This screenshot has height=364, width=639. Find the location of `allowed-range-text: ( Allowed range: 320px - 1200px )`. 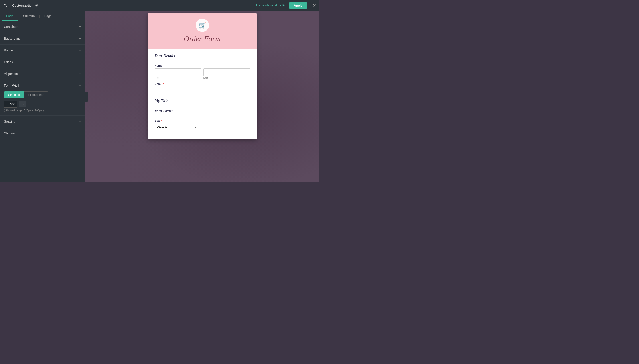

allowed-range-text: ( Allowed range: 320px - 1200px ) is located at coordinates (43, 110).